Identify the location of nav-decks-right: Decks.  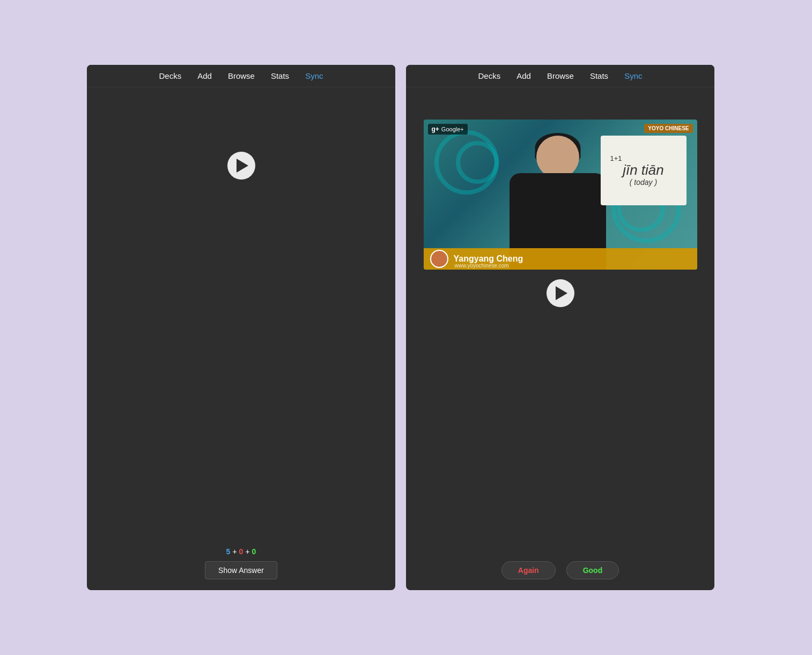
(490, 76).